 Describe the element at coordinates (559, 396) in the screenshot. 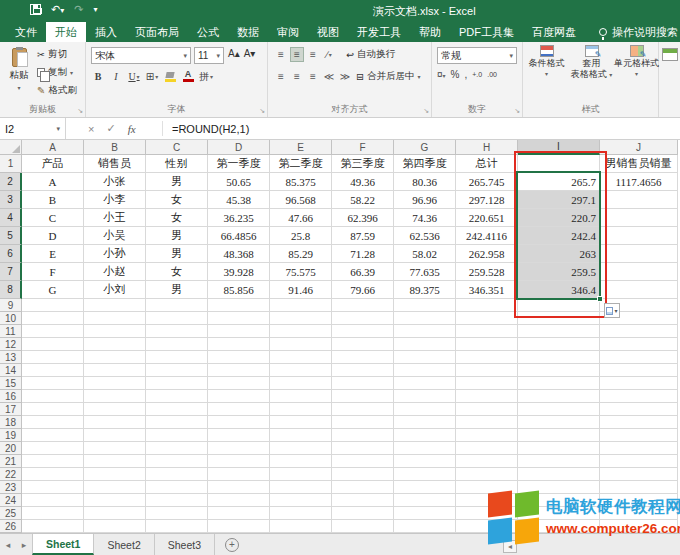

I see `cell-I16` at that location.